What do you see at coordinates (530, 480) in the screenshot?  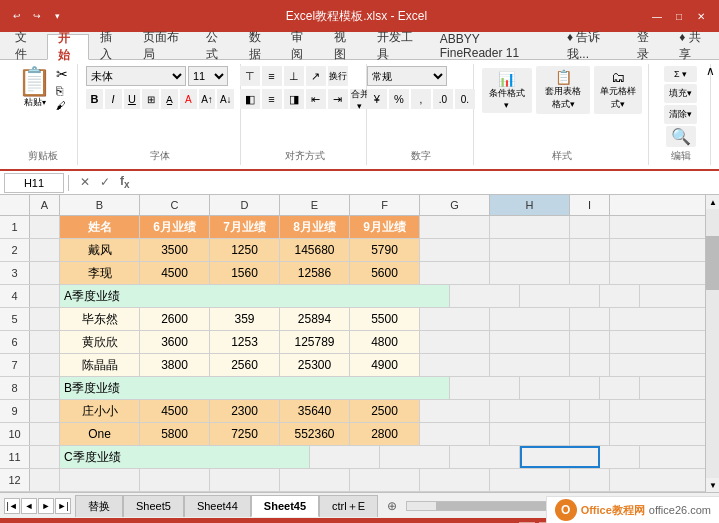 I see `cell-H12` at bounding box center [530, 480].